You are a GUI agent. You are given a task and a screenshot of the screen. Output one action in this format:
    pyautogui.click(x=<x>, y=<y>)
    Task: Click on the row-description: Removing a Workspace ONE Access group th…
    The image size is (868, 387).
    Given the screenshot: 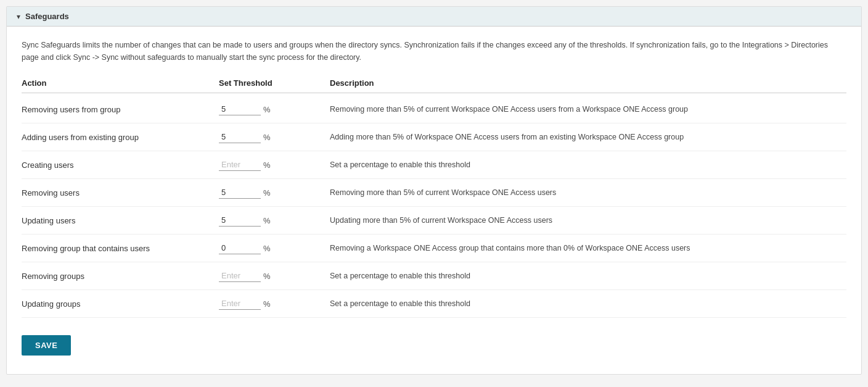 What is the action you would take?
    pyautogui.click(x=588, y=248)
    